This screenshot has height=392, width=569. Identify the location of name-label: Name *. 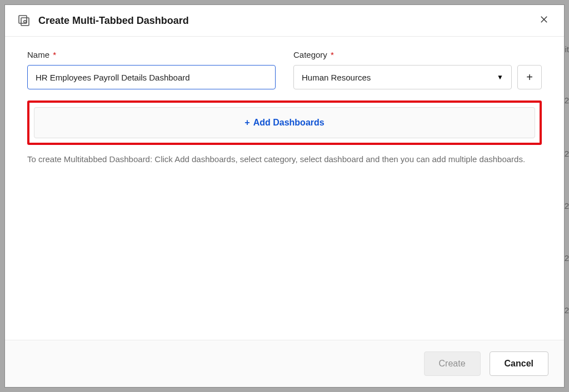
(151, 54).